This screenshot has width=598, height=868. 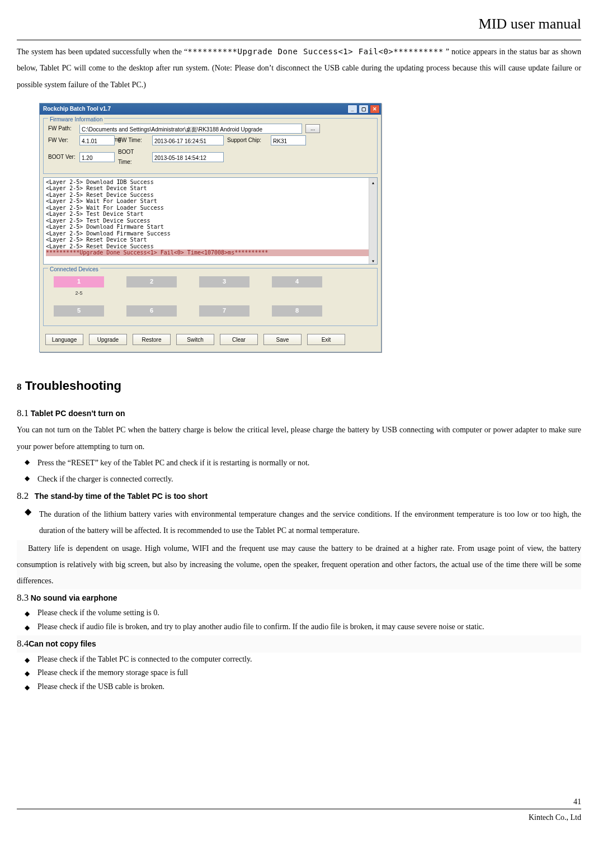 What do you see at coordinates (210, 201) in the screenshot?
I see `log-line: <Layer 2-5> Wait For Loader Start` at bounding box center [210, 201].